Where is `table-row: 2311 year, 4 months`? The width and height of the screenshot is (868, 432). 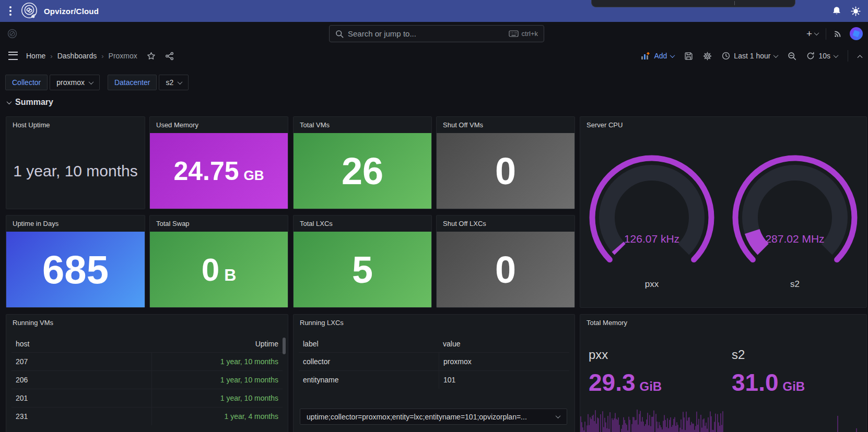
table-row: 2311 year, 4 months is located at coordinates (147, 416).